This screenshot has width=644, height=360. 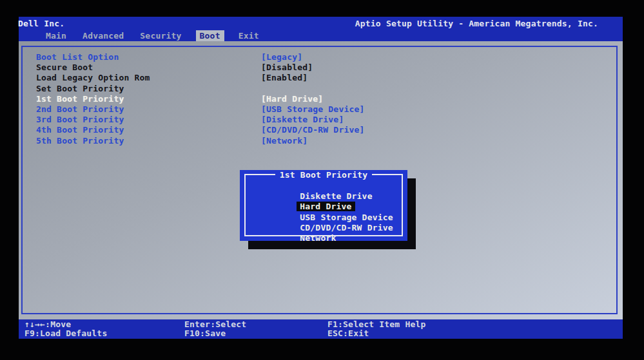 What do you see at coordinates (249, 36) in the screenshot?
I see `tab-exit: Exit` at bounding box center [249, 36].